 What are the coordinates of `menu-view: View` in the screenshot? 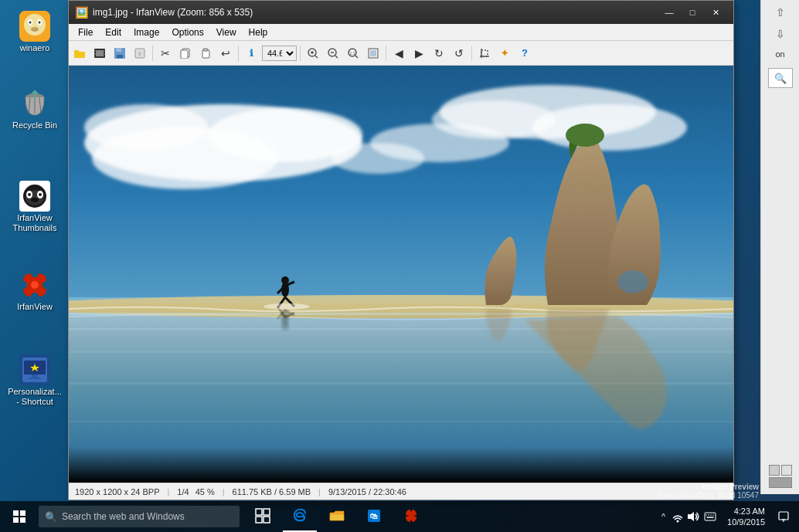 It's located at (226, 32).